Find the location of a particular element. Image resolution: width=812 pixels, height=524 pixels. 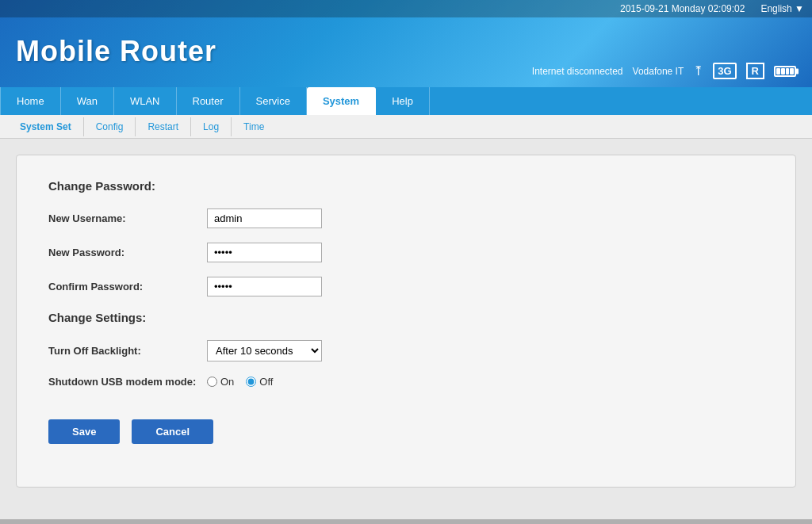

password-field is located at coordinates (265, 252).